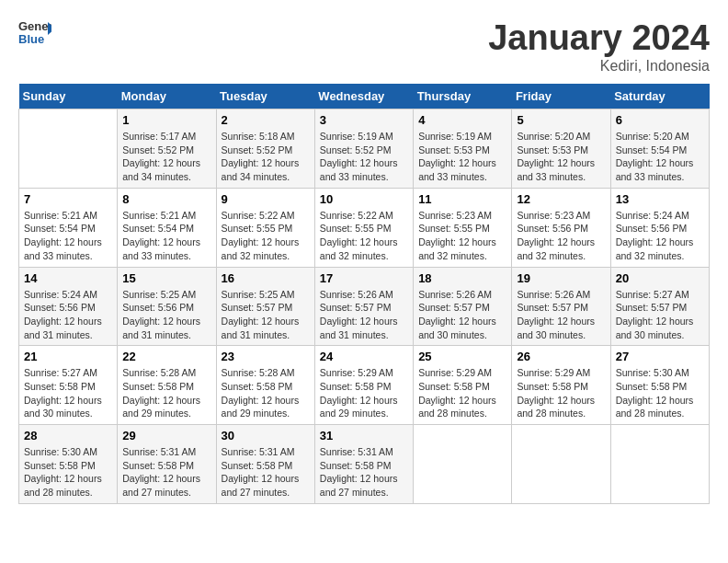  I want to click on day-cell: 12Sunrise: 5:23 AMSunset: 5:56 PMDayligh…, so click(561, 227).